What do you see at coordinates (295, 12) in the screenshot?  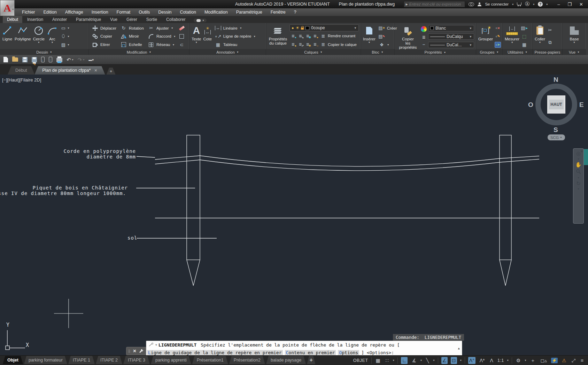 I see `menu-aide: ?` at bounding box center [295, 12].